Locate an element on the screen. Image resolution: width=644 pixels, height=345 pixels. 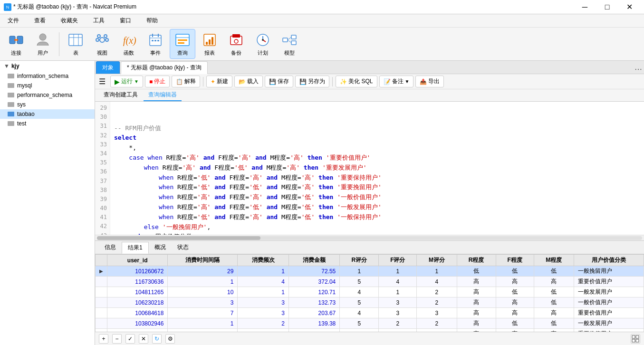
stop-button: ■ 停止 is located at coordinates (157, 82).